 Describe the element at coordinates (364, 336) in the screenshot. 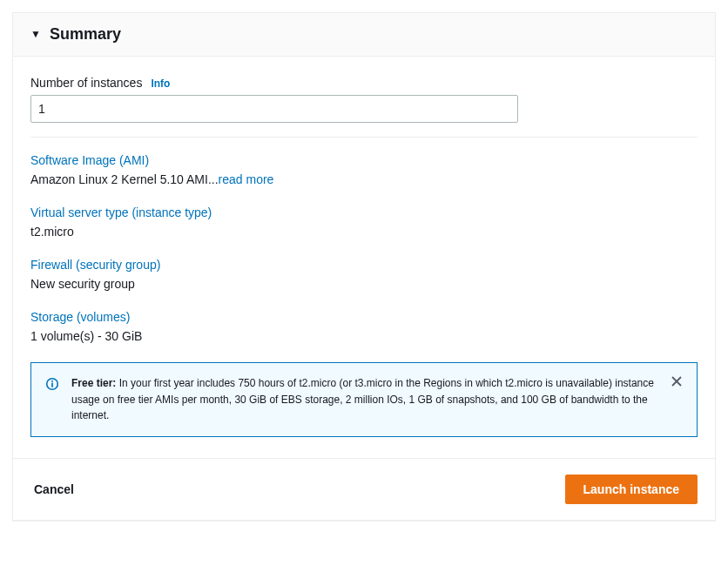

I see `storage-value: 1 volume(s) - 30 GiB` at that location.